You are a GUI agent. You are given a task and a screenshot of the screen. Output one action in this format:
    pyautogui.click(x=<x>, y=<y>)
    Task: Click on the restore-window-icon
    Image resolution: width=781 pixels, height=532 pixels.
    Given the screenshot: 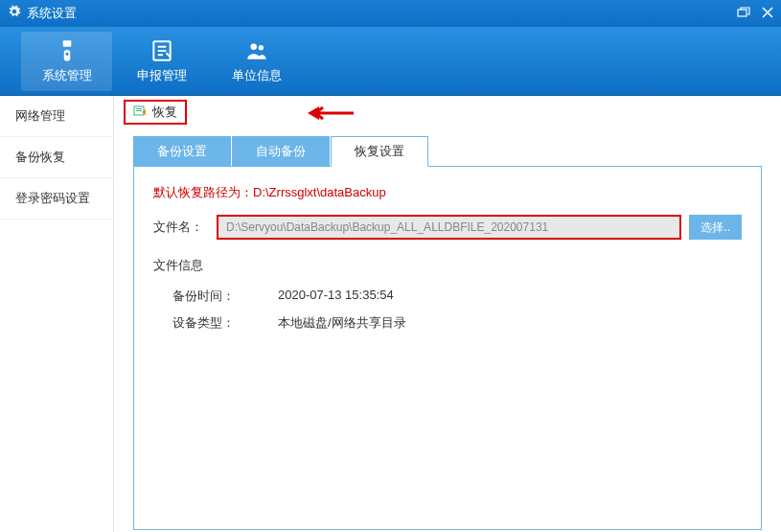 What is the action you would take?
    pyautogui.click(x=744, y=13)
    